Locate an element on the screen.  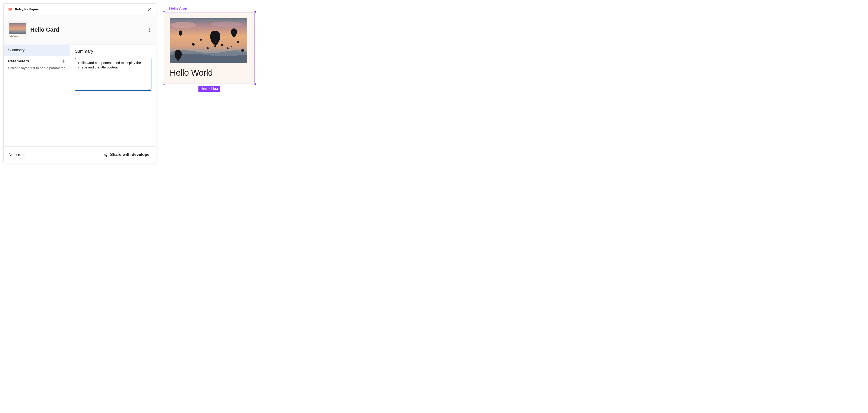
canvas-component: Hello Card is located at coordinates (209, 45).